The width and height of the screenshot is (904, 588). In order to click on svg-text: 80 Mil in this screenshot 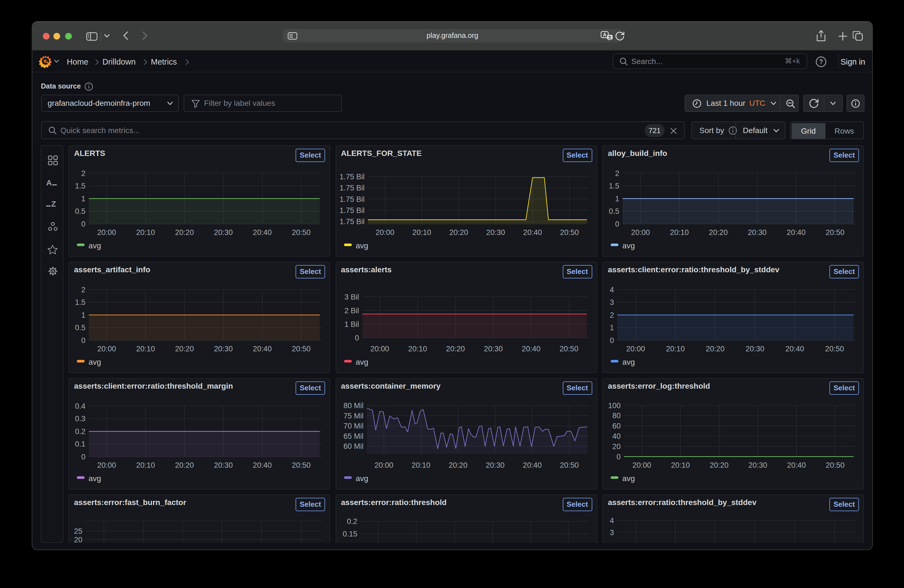, I will do `click(353, 405)`.